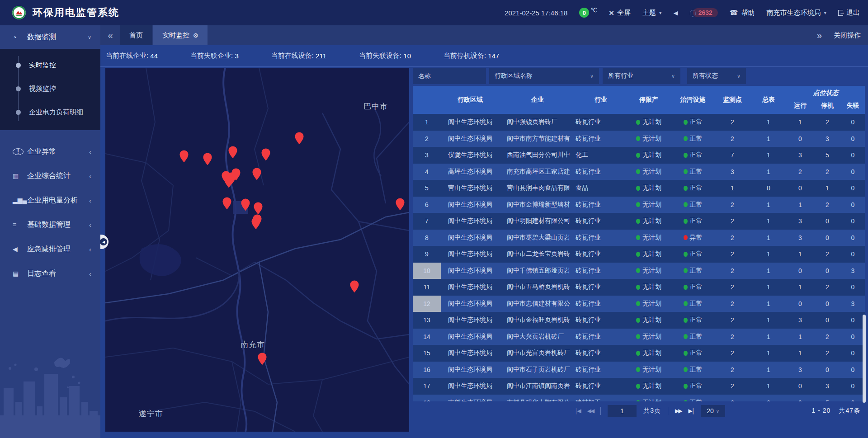 This screenshot has width=868, height=438. I want to click on app-title: 环保用电监管系统, so click(76, 13).